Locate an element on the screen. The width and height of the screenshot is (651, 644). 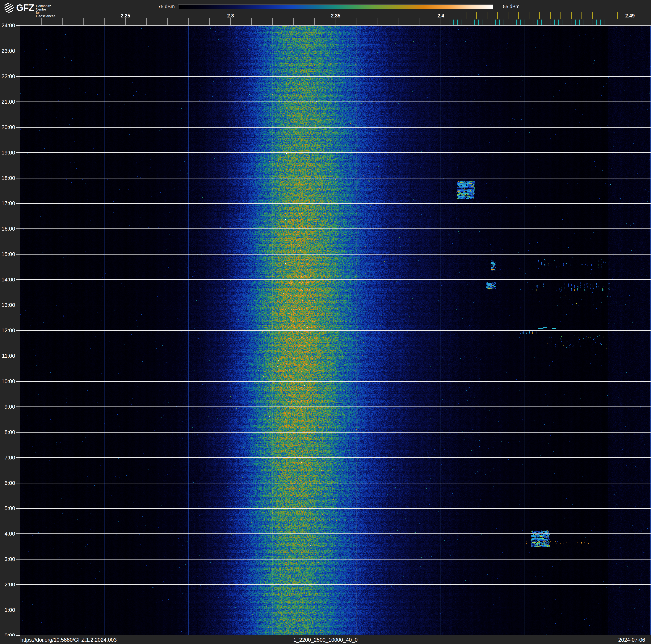
logo-org-line1: Helmholtz Centre is located at coordinates (46, 8).